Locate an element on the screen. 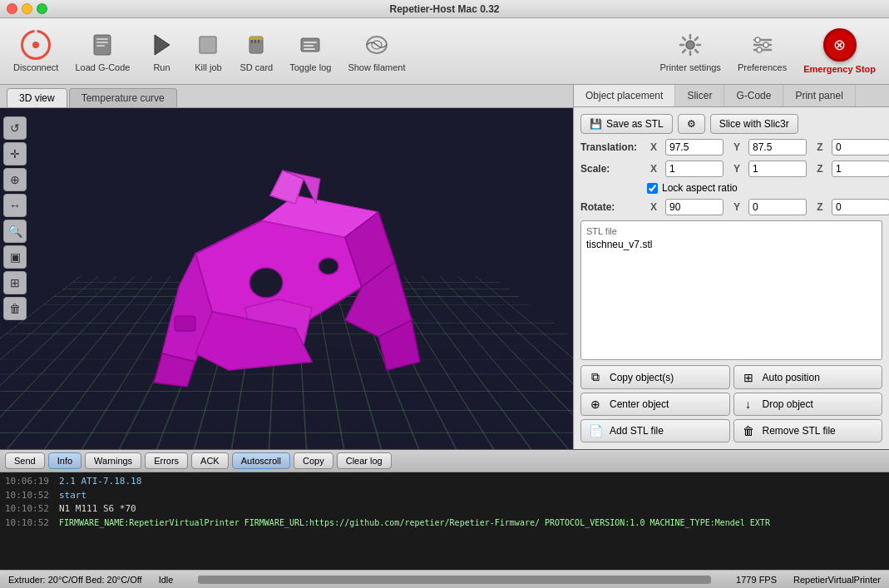 This screenshot has width=889, height=588. tab-3d-view: 3D view is located at coordinates (37, 98).